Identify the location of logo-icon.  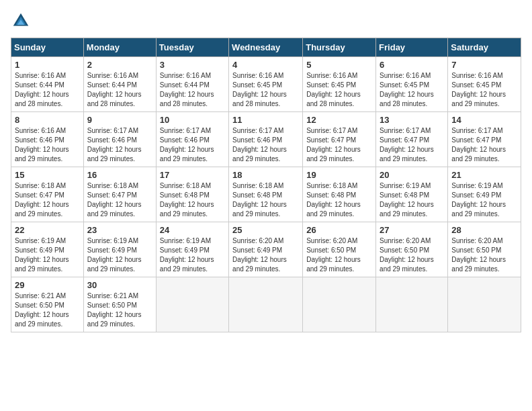
(21, 21).